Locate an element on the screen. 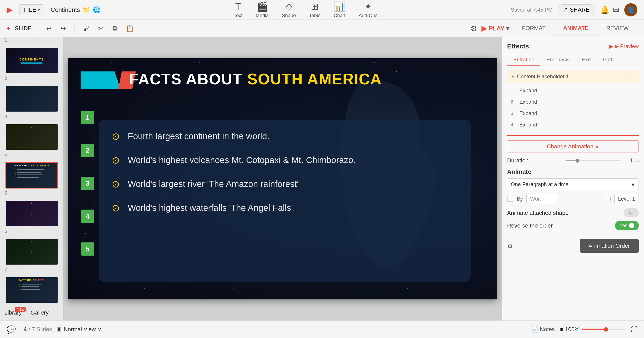 The height and width of the screenshot is (338, 644). duration-slider is located at coordinates (593, 161).